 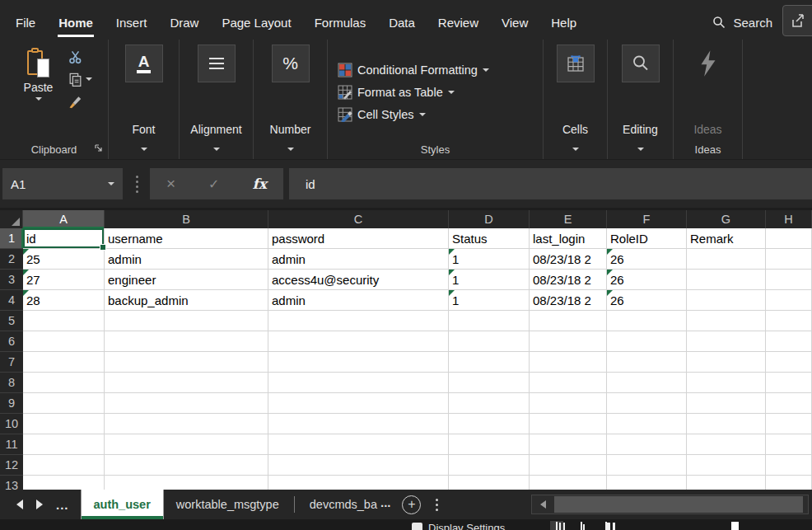 What do you see at coordinates (12, 219) in the screenshot?
I see `select-all-corner` at bounding box center [12, 219].